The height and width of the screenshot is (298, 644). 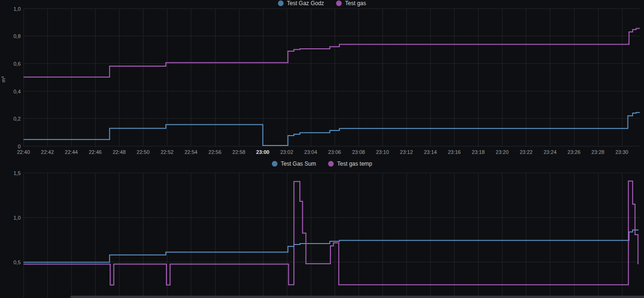 What do you see at coordinates (382, 152) in the screenshot?
I see `x-tick-label: 23:10` at bounding box center [382, 152].